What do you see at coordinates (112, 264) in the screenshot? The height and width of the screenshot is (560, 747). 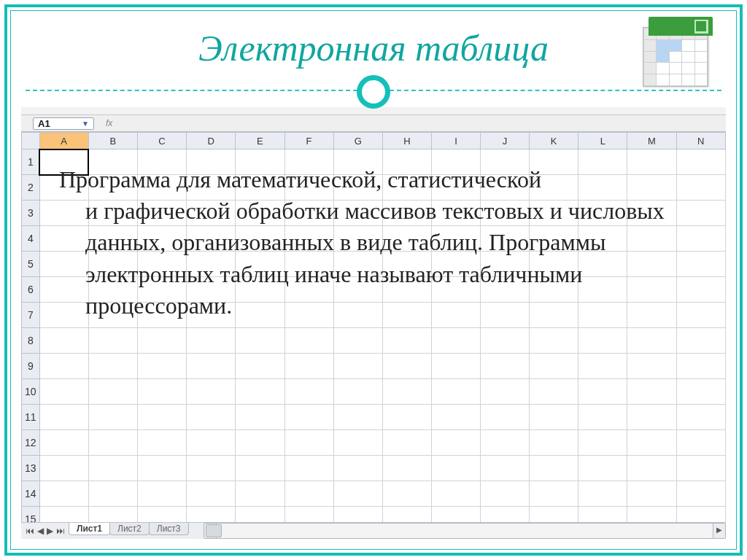 I see `cell-B5` at bounding box center [112, 264].